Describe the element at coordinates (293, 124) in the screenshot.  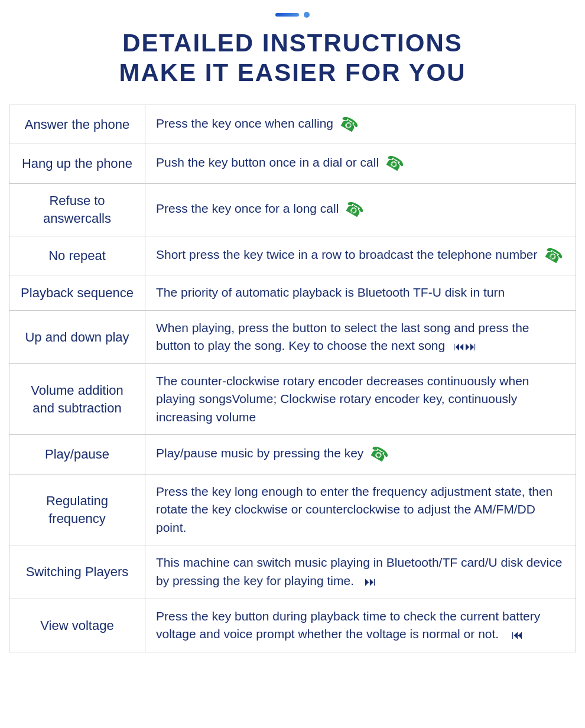
I see `table-row: Answer the phonePress the key once when …` at that location.